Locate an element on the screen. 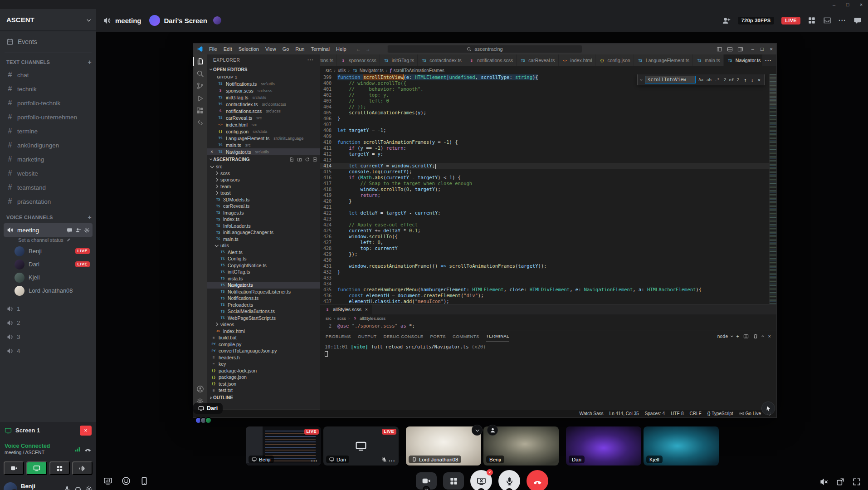 Image resolution: width=868 pixels, height=490 pixels. editor-tab-contactIndex.ts: TScontactIndex.ts is located at coordinates (442, 60).